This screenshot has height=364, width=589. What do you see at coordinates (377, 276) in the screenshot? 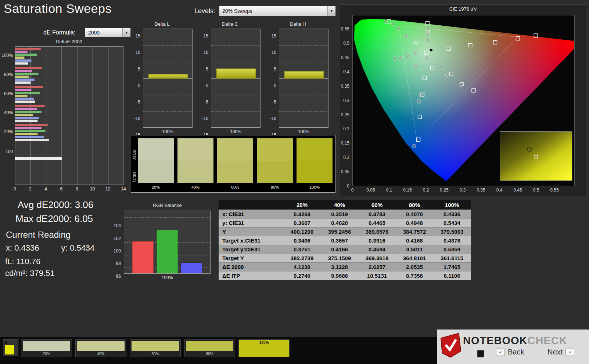
I see `table-cell: 10.5131` at bounding box center [377, 276].